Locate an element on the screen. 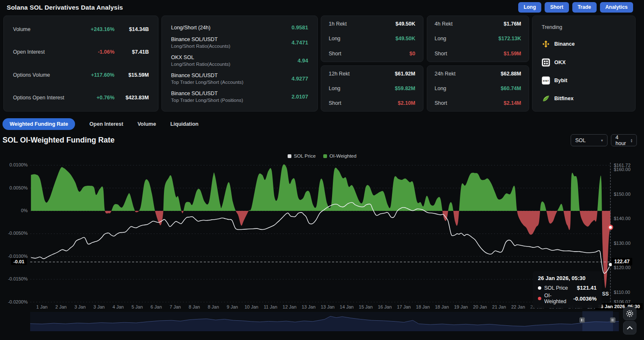  chart-tooltip: 26 Jan 2026, 05:30 SOL Price$121.41OI-We… is located at coordinates (567, 290).